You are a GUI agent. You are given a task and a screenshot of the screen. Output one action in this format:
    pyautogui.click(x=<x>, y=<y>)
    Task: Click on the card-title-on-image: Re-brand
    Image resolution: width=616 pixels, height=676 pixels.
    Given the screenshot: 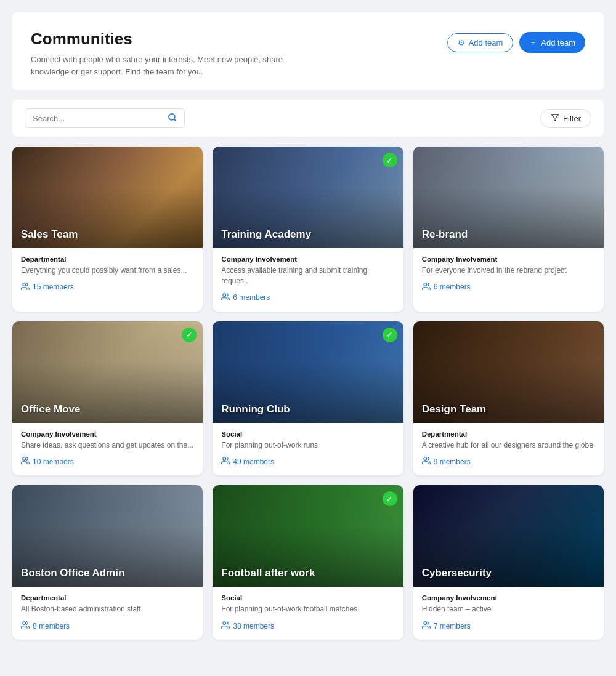 What is the action you would take?
    pyautogui.click(x=445, y=235)
    